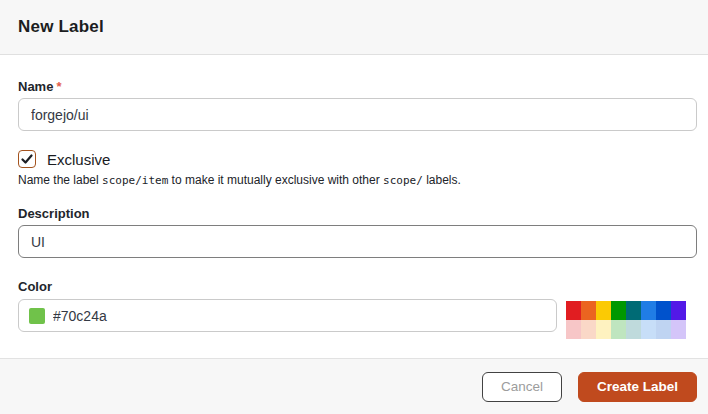  I want to click on name-field-label: Name*, so click(358, 86).